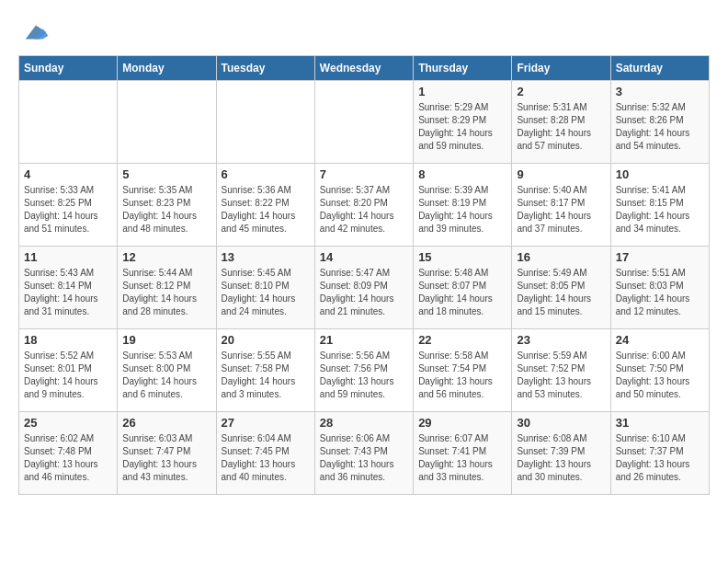 The image size is (728, 563). I want to click on day-info: Sunrise: 5:45 AM Sunset: 8:10 PM Dayligh…, so click(266, 293).